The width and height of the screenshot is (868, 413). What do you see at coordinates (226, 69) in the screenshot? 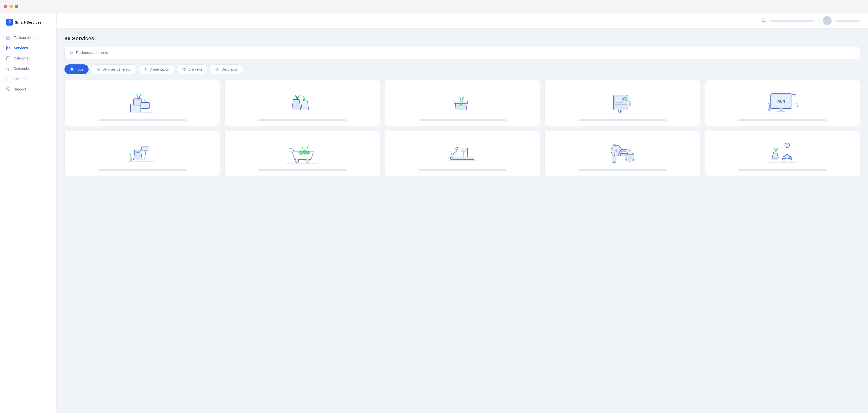
I see `filter-tab-decoration: Décoration` at bounding box center [226, 69].